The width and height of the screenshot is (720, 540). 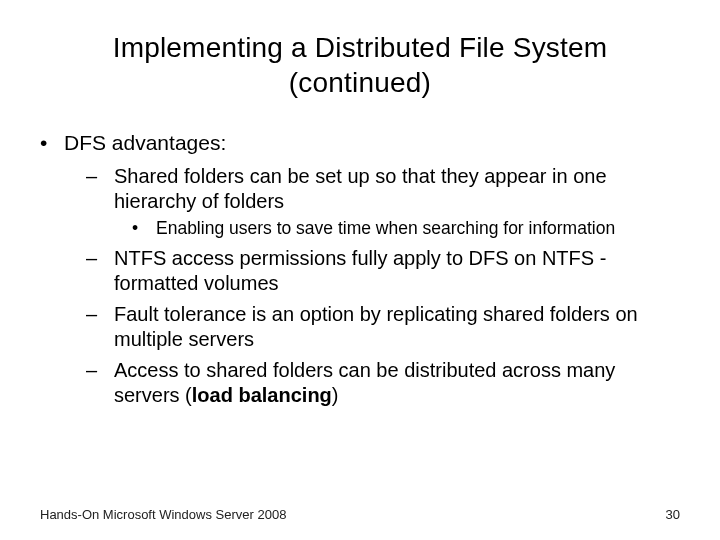 I want to click on list-item-text: DFS advantages:, so click(x=372, y=143).